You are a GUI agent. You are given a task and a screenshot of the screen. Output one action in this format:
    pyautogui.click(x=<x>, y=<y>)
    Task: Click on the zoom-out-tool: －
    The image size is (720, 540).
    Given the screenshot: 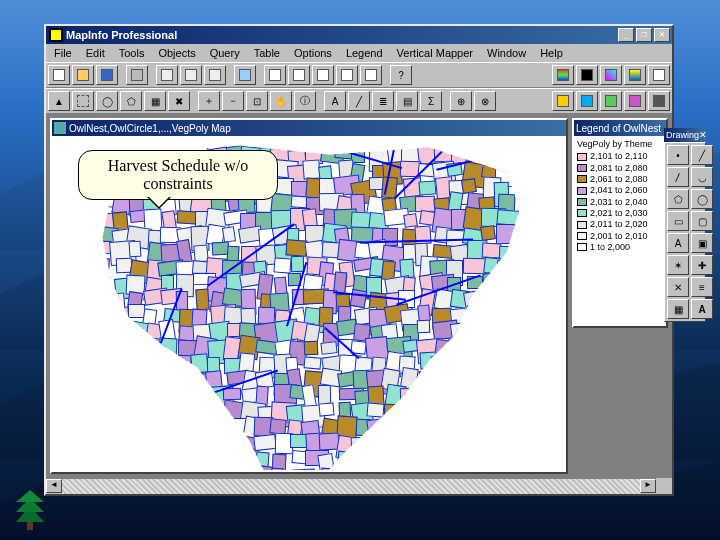 What is the action you would take?
    pyautogui.click(x=233, y=101)
    